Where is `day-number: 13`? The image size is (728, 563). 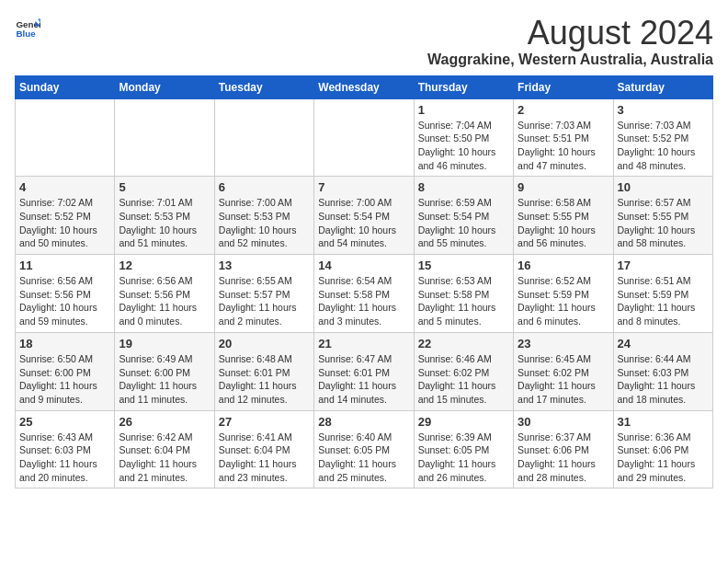 day-number: 13 is located at coordinates (265, 265).